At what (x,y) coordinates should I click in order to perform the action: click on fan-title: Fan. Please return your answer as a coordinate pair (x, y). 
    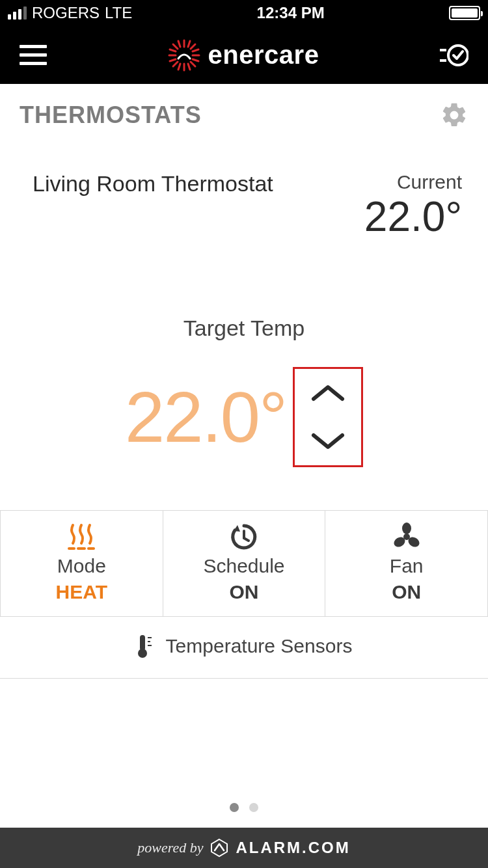
    Looking at the image, I should click on (407, 566).